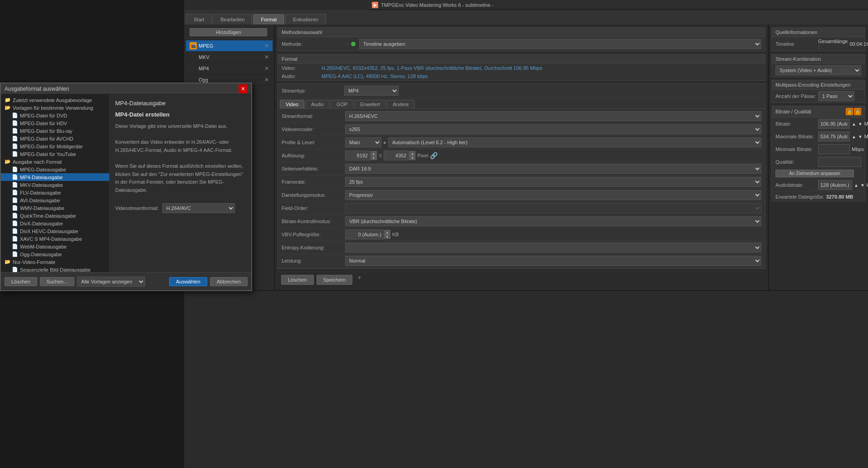  Describe the element at coordinates (21, 282) in the screenshot. I see `loeschen-dialog-btn: Löschen` at that location.